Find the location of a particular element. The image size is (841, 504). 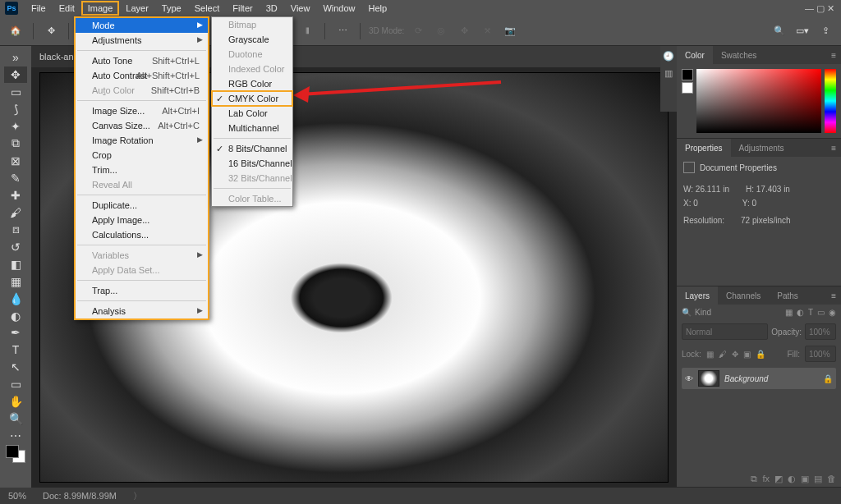

layer-mask-icon: ◩ is located at coordinates (779, 479).